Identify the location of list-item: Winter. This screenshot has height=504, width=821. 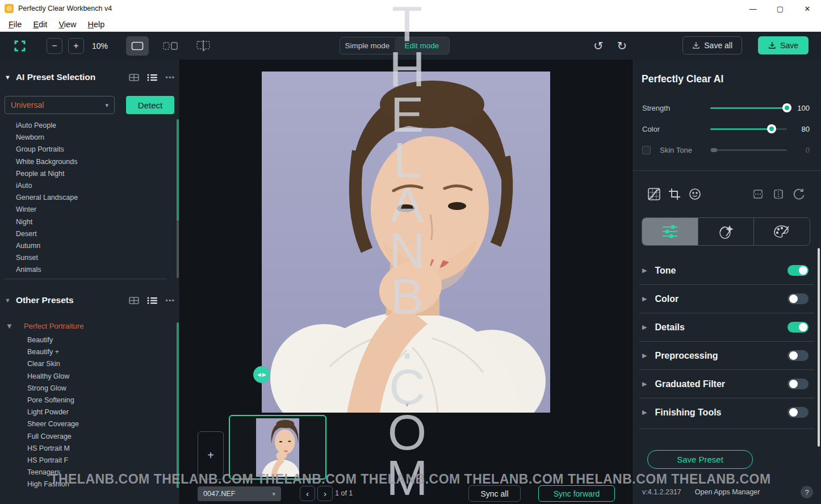
(84, 210).